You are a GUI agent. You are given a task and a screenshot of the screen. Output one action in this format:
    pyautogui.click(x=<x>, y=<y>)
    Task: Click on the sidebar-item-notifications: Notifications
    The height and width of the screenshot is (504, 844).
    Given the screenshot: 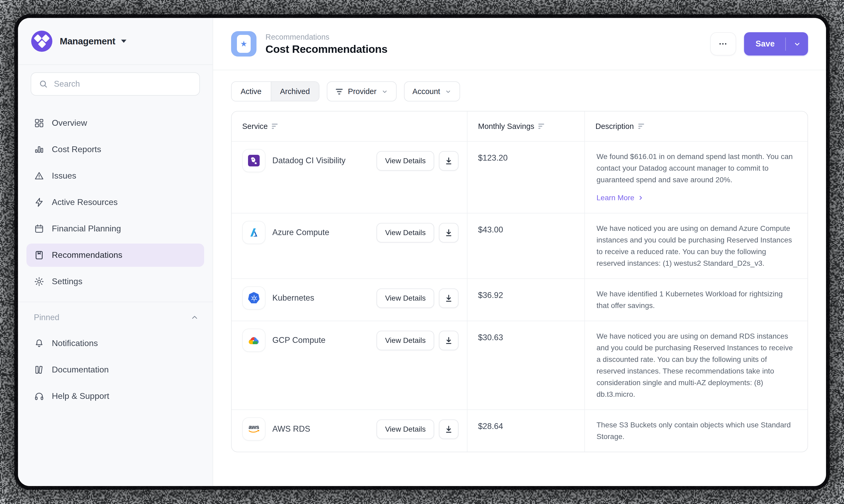 What is the action you would take?
    pyautogui.click(x=116, y=343)
    